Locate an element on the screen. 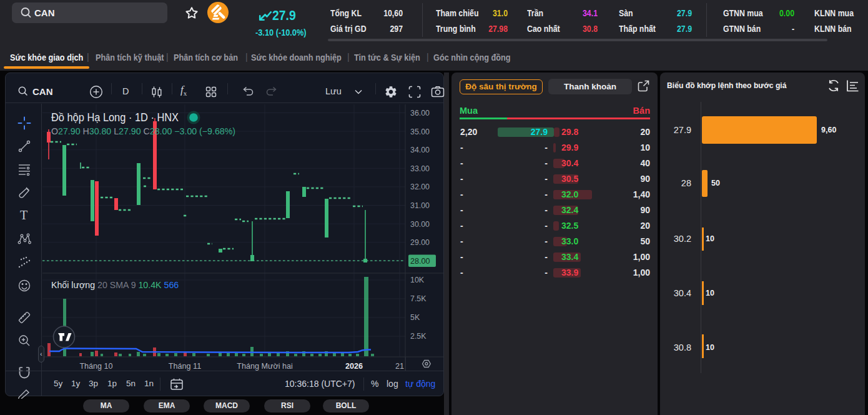  svg-text: 28.00 is located at coordinates (420, 261).